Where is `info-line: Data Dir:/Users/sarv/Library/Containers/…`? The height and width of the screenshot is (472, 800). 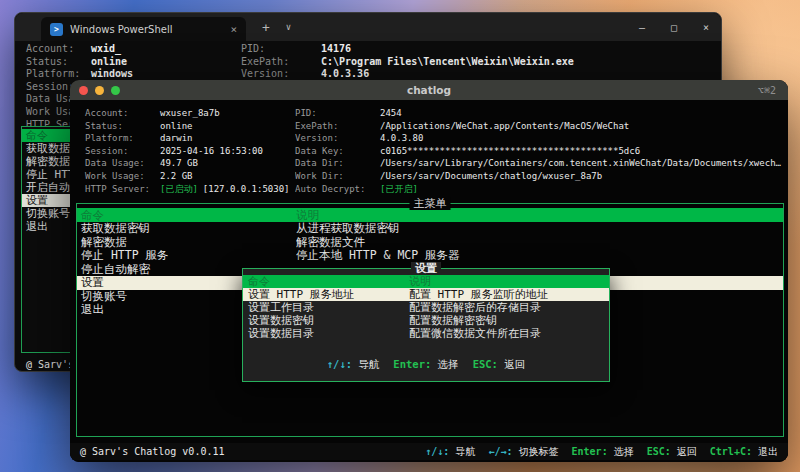
info-line: Data Dir:/Users/sarv/Library/Containers/… is located at coordinates (542, 164).